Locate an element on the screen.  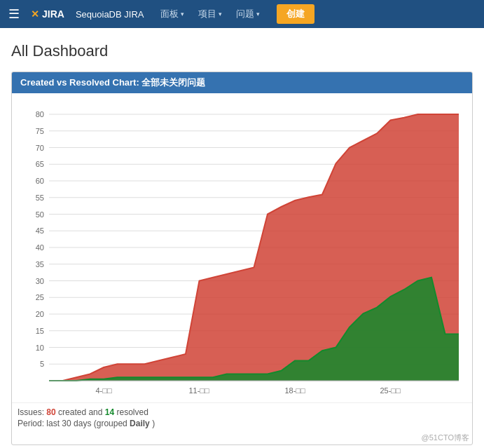
created-label-text: created and is located at coordinates (80, 412).